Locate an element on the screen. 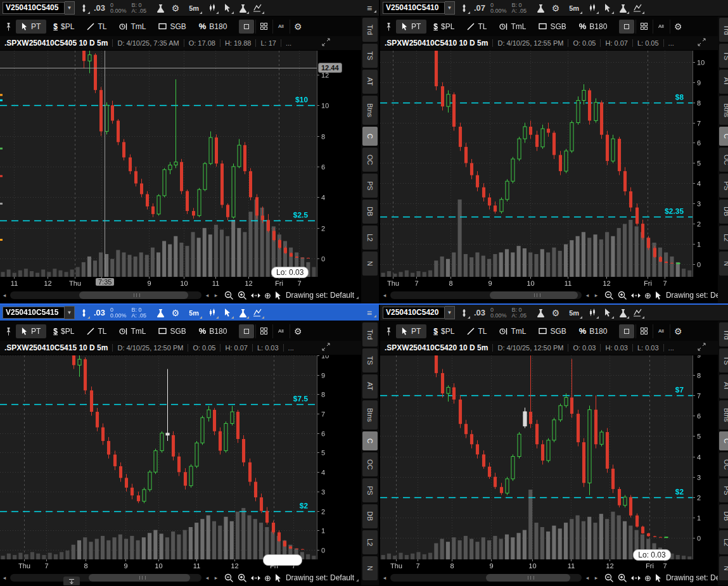 The image size is (728, 586). sgb-tool-button: SGB is located at coordinates (552, 331).